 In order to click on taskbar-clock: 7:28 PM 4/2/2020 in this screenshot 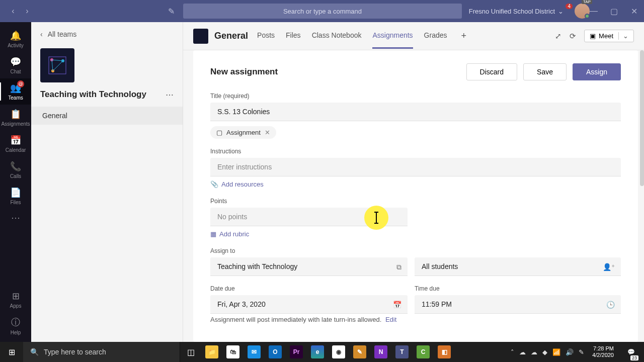, I will do `click(603, 352)`.